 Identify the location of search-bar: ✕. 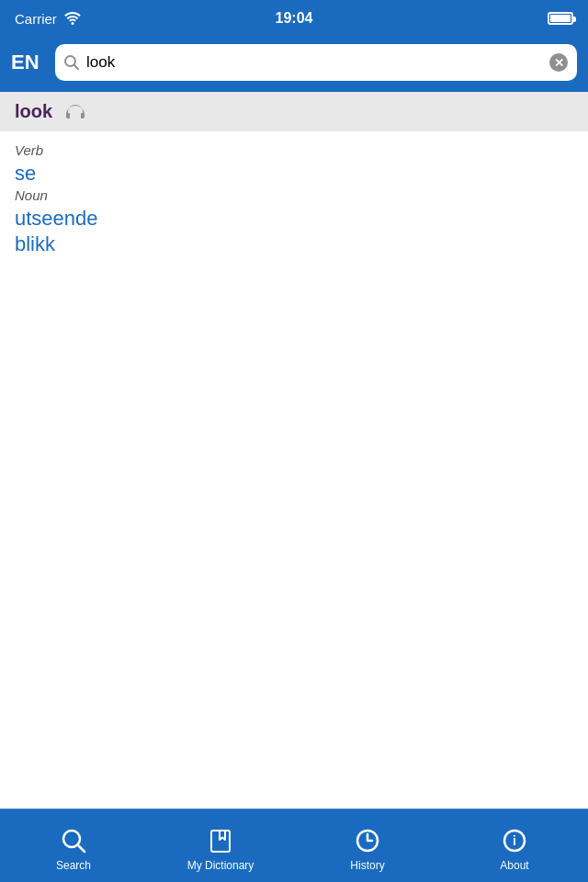
(316, 62).